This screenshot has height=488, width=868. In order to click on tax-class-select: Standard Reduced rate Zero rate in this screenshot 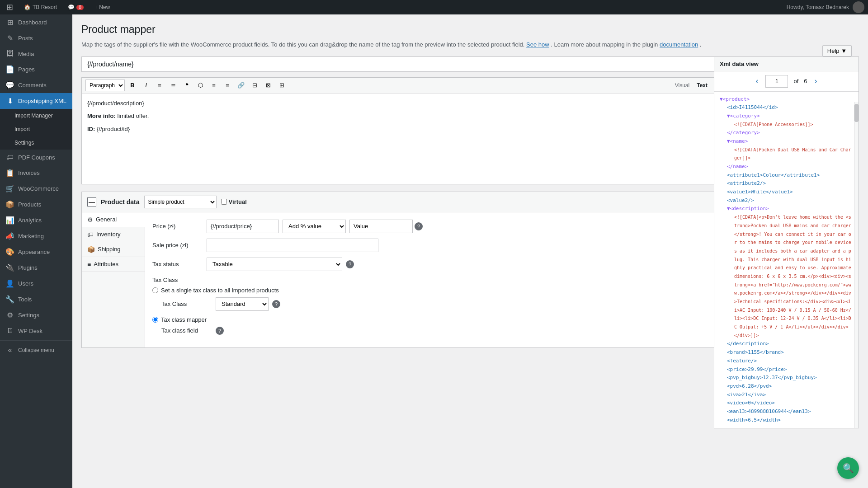, I will do `click(242, 304)`.